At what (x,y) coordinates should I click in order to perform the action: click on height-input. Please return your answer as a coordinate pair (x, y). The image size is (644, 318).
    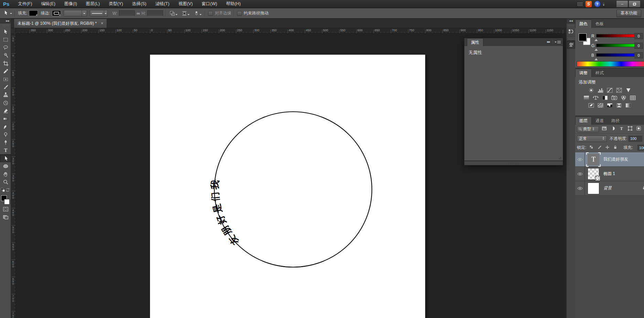
    Looking at the image, I should click on (155, 13).